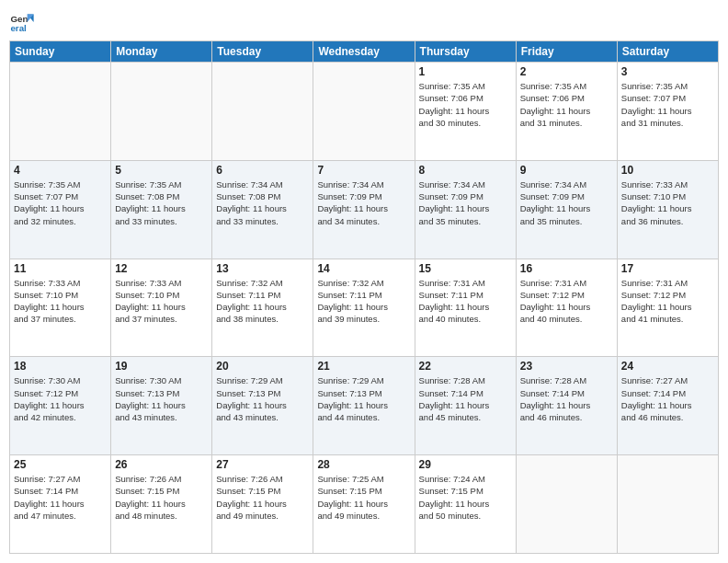 Image resolution: width=728 pixels, height=563 pixels. What do you see at coordinates (162, 504) in the screenshot?
I see `calendar-cell: 26Sunrise: 7:26 AM Sunset: 7:15 PM Dayli…` at bounding box center [162, 504].